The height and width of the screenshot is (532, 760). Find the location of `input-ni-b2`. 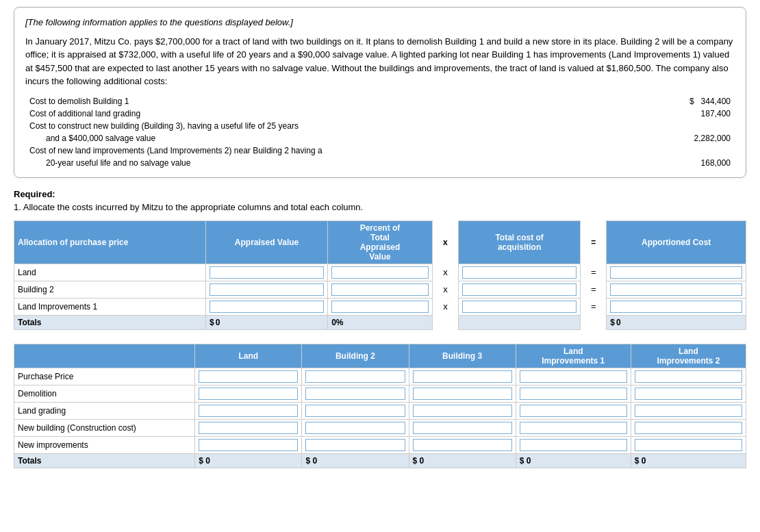

input-ni-b2 is located at coordinates (355, 445).